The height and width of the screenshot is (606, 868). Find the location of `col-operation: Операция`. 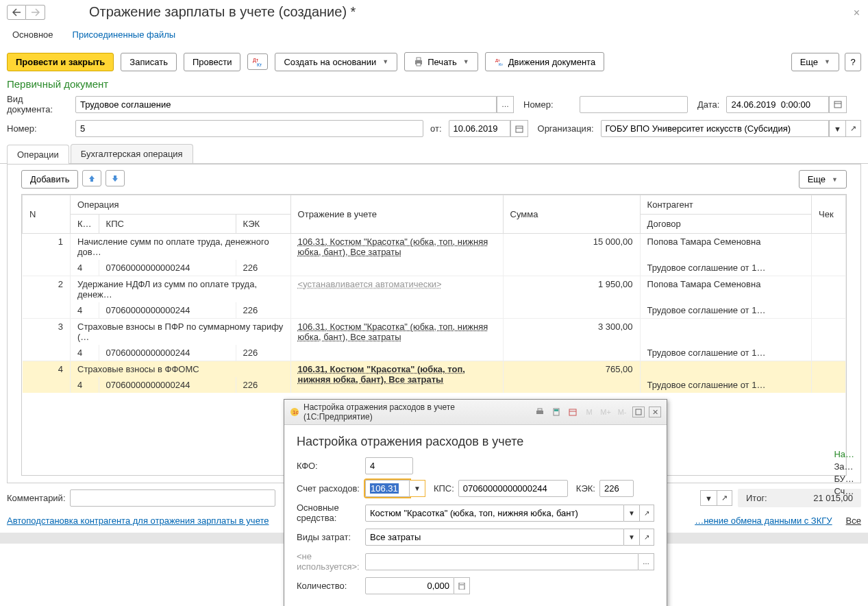

col-operation: Операция is located at coordinates (181, 205).